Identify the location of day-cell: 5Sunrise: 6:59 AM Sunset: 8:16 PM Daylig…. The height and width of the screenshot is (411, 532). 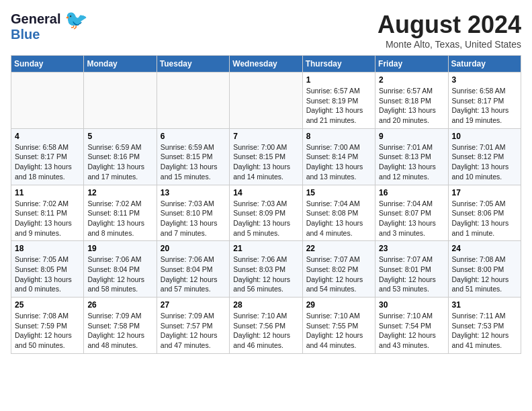
(120, 156).